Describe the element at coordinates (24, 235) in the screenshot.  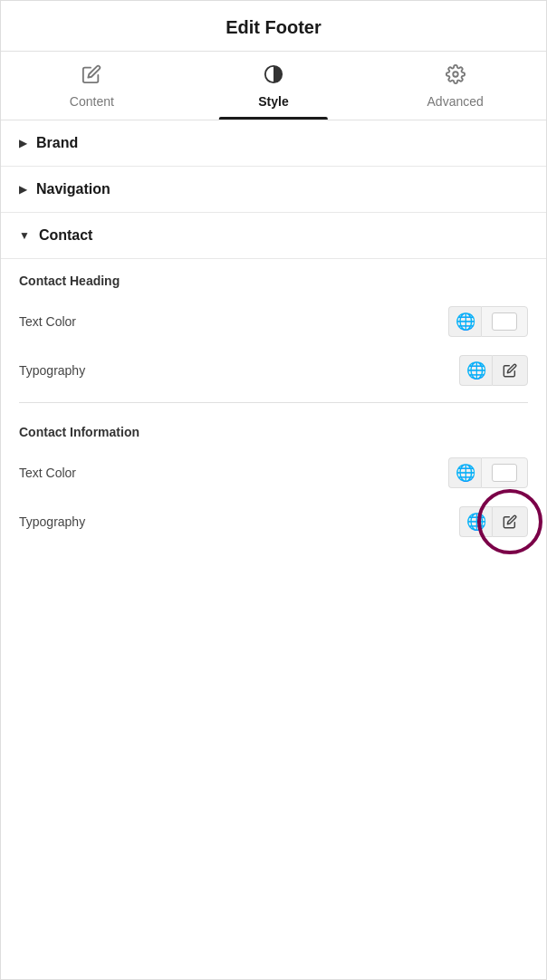
I see `contact-arrow-icon: ▼` at that location.